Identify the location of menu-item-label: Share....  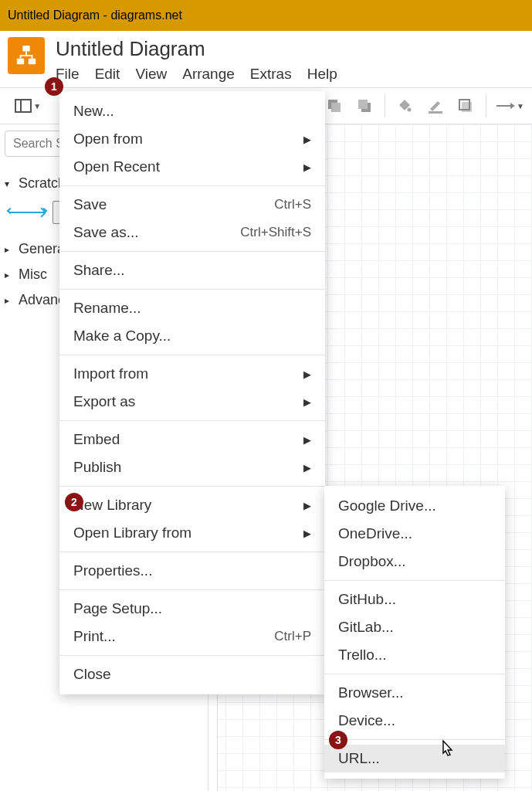
(99, 270).